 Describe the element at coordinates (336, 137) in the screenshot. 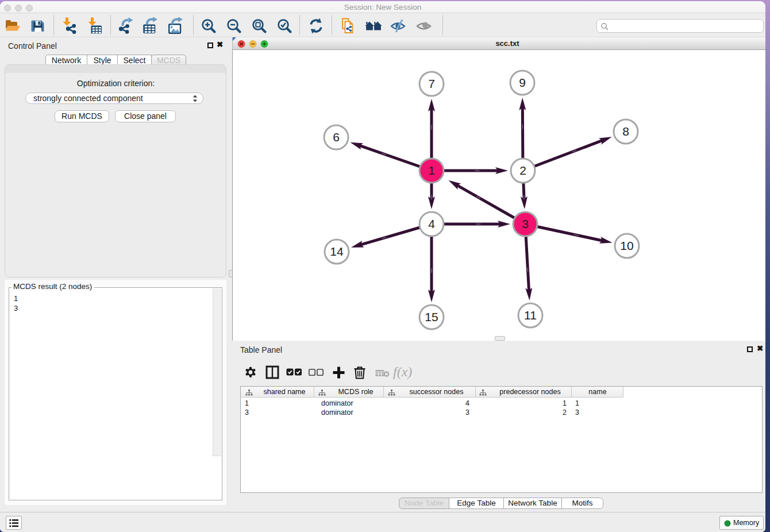

I see `svg-text: 6` at that location.